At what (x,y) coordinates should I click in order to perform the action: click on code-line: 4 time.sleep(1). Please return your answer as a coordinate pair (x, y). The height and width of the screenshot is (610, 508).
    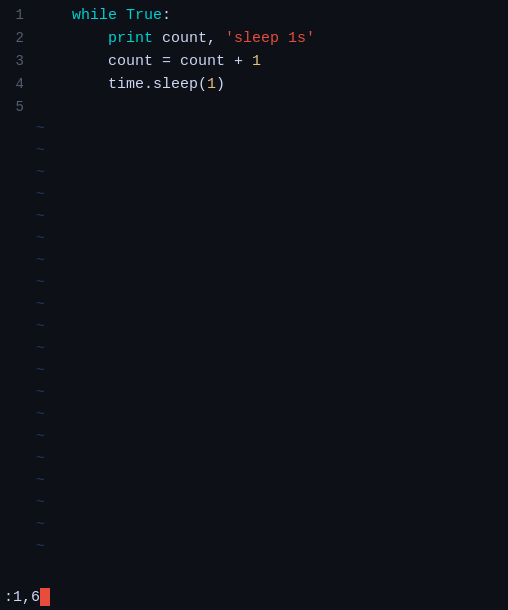
    Looking at the image, I should click on (254, 84).